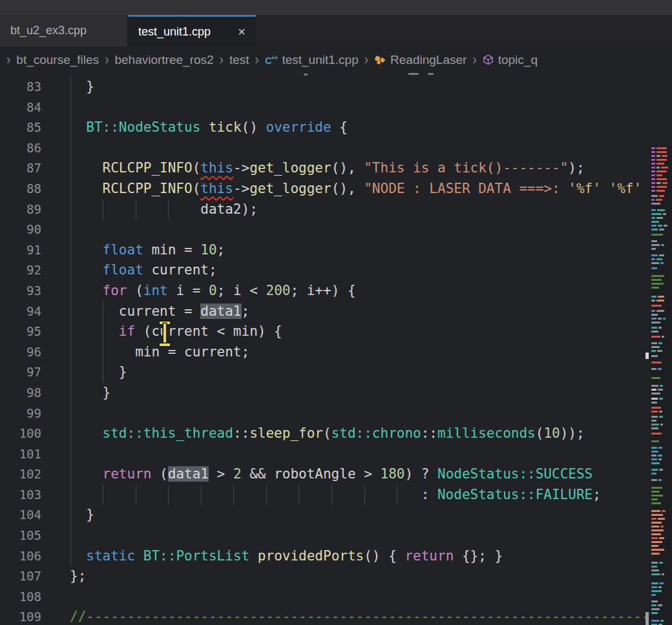  What do you see at coordinates (324, 108) in the screenshot?
I see `code-line: 84` at bounding box center [324, 108].